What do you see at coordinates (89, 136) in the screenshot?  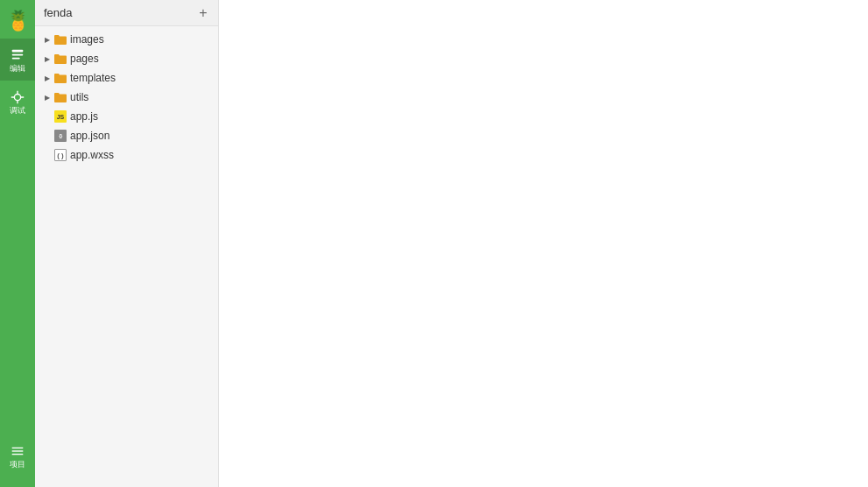 I see `file-name-app-json: app.json` at bounding box center [89, 136].